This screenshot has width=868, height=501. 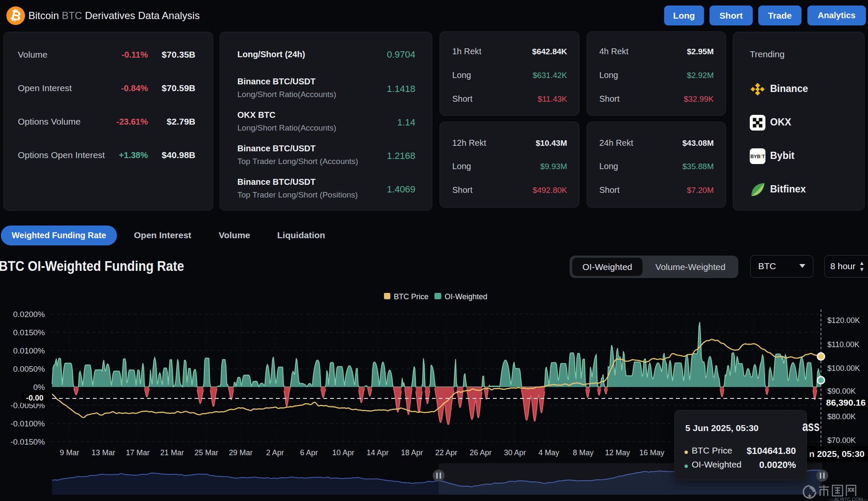 I want to click on svg-text: 22 Apr, so click(x=446, y=453).